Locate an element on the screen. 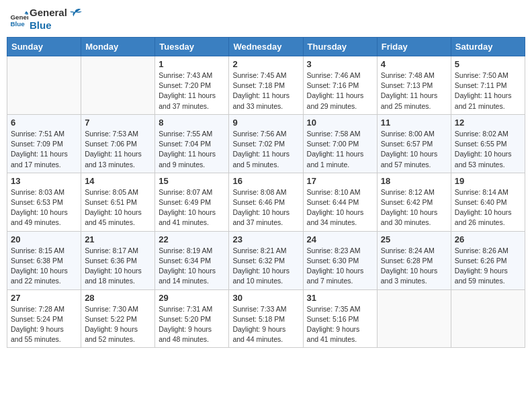 The image size is (532, 411). day-cell: 3Sunrise: 7:46 AM Sunset: 7:16 PM Daylig… is located at coordinates (340, 86).